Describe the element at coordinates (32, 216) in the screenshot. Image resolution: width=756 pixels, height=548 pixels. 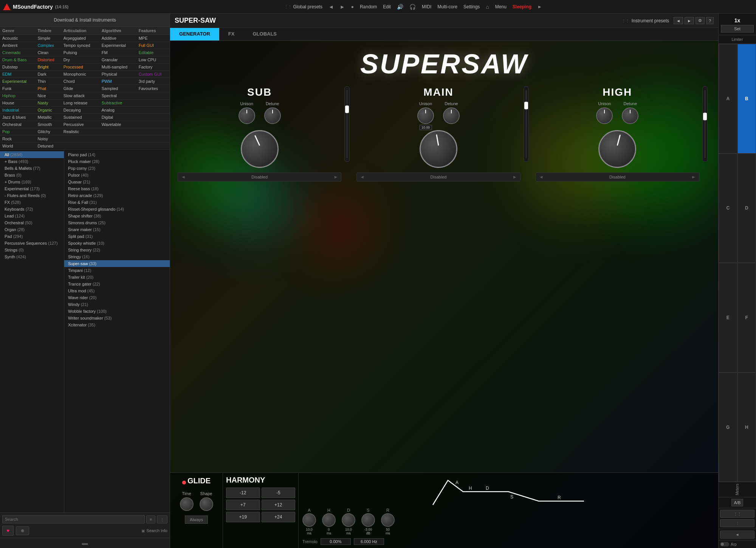
I see `category-item-lead: Lead (124)` at that location.